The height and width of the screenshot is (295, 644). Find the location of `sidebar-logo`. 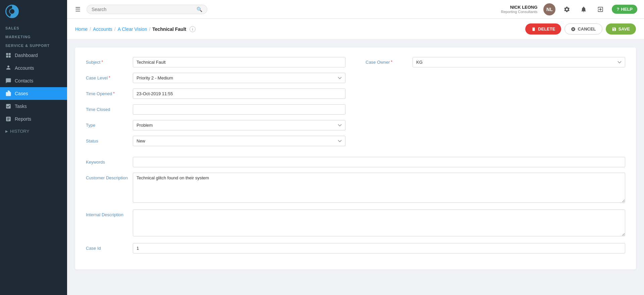

sidebar-logo is located at coordinates (34, 11).